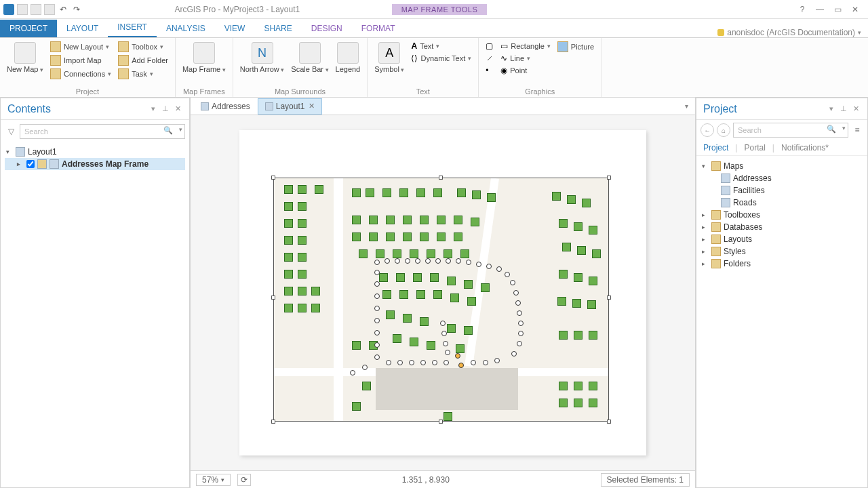 Image resolution: width=868 pixels, height=488 pixels. What do you see at coordinates (441, 46) in the screenshot?
I see `text-button: AText` at bounding box center [441, 46].